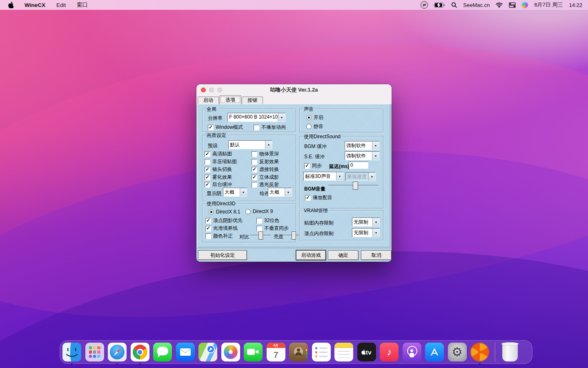 This screenshot has width=588, height=368. What do you see at coordinates (512, 5) in the screenshot?
I see `control-center-icon` at bounding box center [512, 5].